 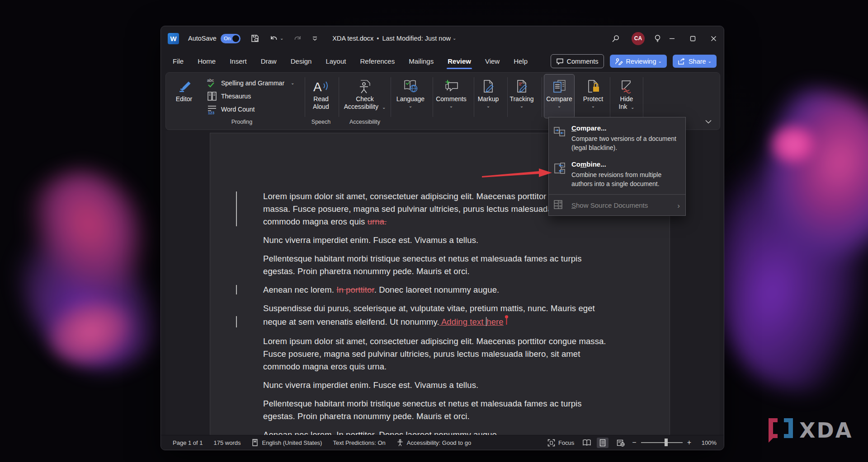 What do you see at coordinates (662, 443) in the screenshot?
I see `zoom-slider-track` at bounding box center [662, 443].